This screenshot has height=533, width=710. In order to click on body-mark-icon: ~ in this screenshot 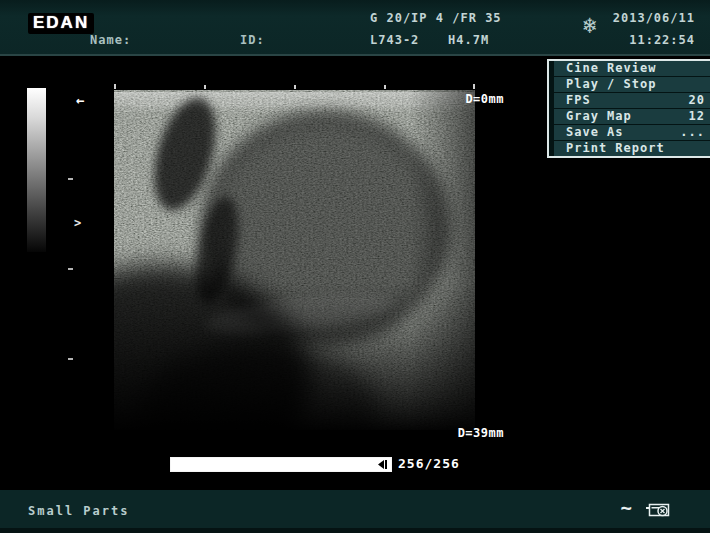, I will do `click(626, 507)`.